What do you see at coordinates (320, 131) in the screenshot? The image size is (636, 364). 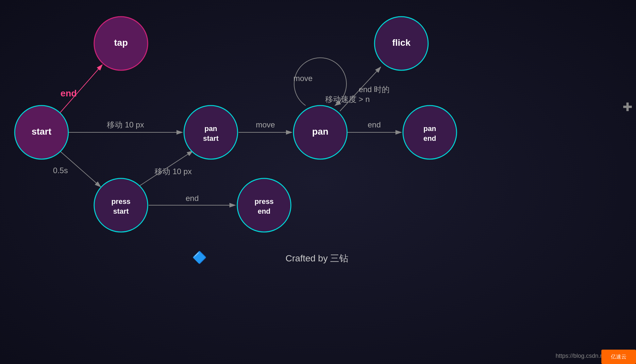 I see `node-pan-label: pan` at bounding box center [320, 131].